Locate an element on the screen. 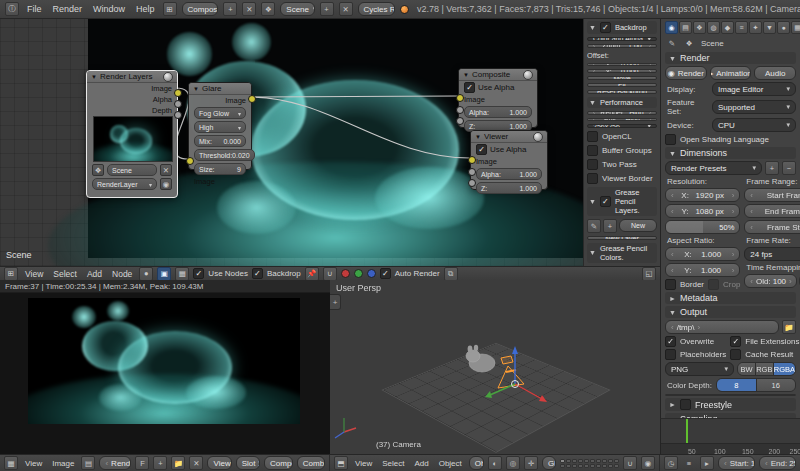  remove-preset-icon: − is located at coordinates (789, 168).